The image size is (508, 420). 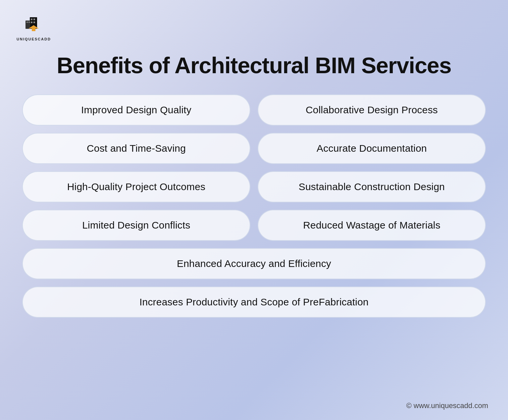 What do you see at coordinates (447, 405) in the screenshot?
I see `footer-text: © www.uniquescadd.com` at bounding box center [447, 405].